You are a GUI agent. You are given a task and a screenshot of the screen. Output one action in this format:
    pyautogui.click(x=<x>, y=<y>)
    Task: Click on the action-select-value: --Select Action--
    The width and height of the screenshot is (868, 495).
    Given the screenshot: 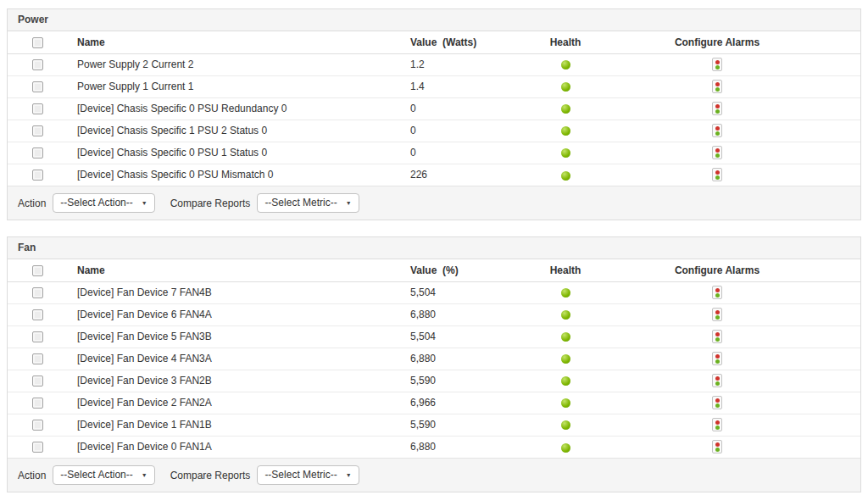 What is the action you would take?
    pyautogui.click(x=97, y=203)
    